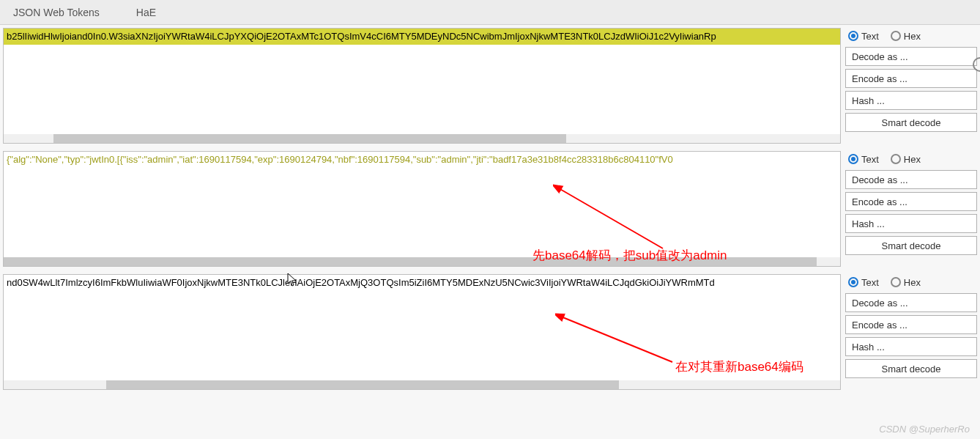 The image size is (980, 439). Describe the element at coordinates (911, 202) in the screenshot. I see `encode-as-2: Encode as ...` at that location.